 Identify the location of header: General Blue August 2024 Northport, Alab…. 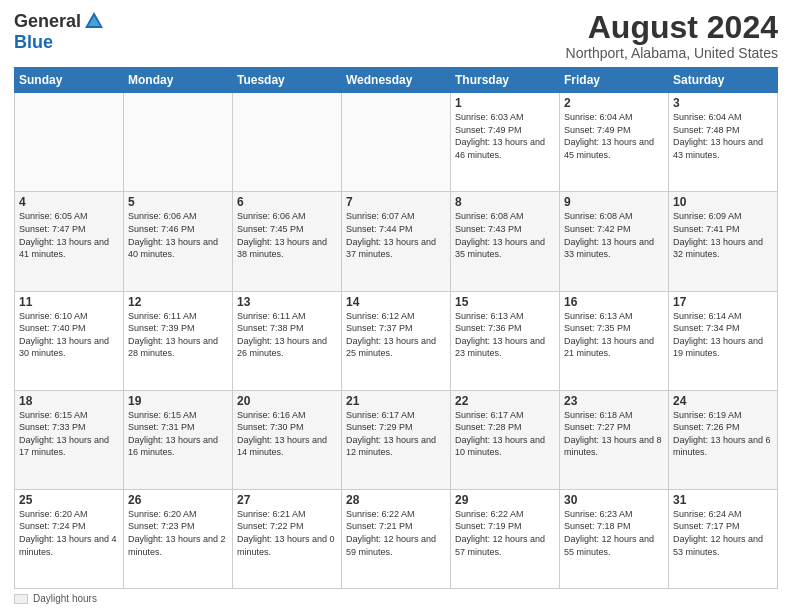
(396, 36).